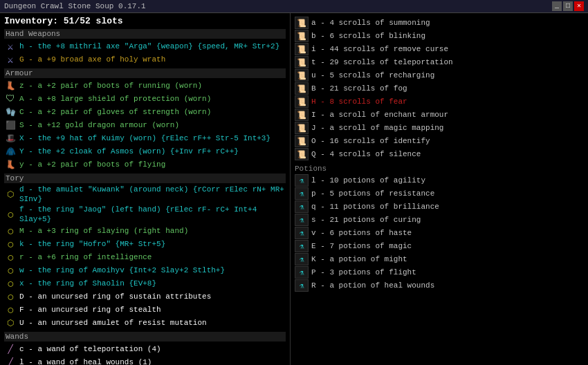 This screenshot has height=365, width=588. What do you see at coordinates (439, 272) in the screenshot?
I see `list-item: ⚗ P - 3 potions of flight` at bounding box center [439, 272].